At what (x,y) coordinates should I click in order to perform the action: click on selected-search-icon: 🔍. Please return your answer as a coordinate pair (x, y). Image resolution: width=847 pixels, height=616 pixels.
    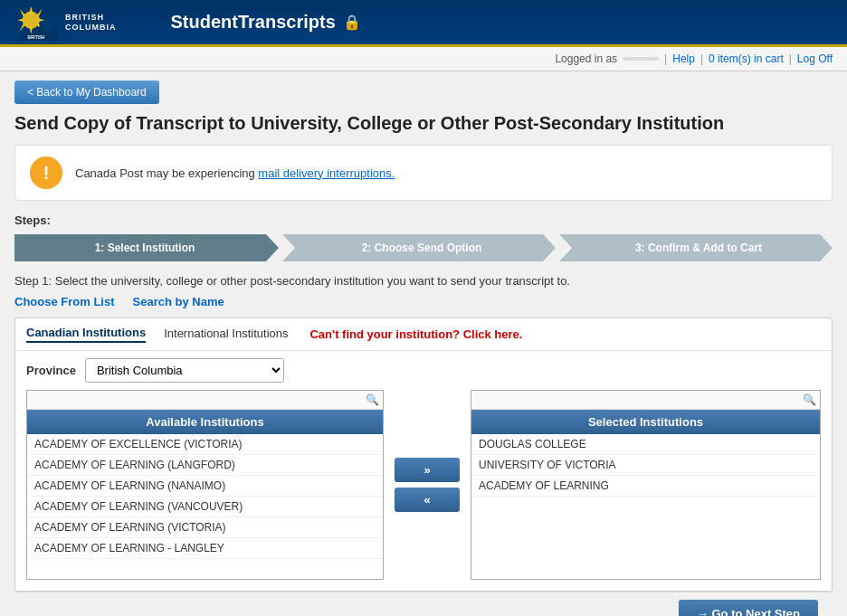
    Looking at the image, I should click on (809, 400).